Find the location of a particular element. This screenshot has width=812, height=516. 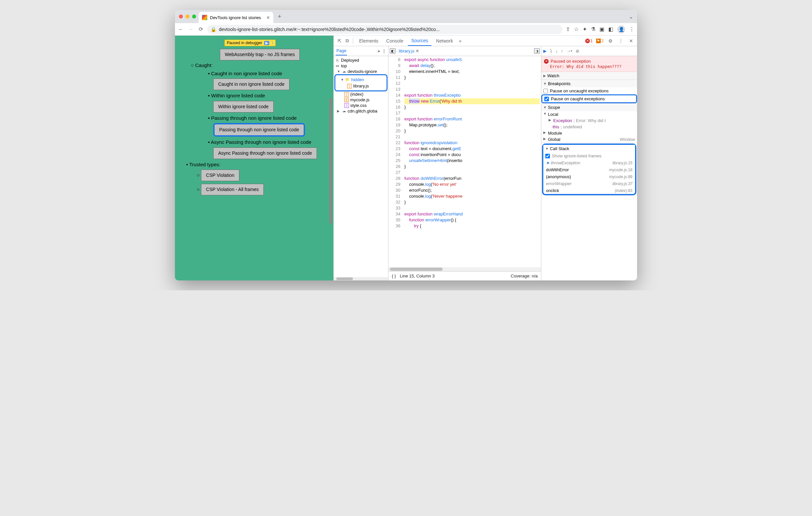

issues-badge: ⚑2 is located at coordinates (600, 41).